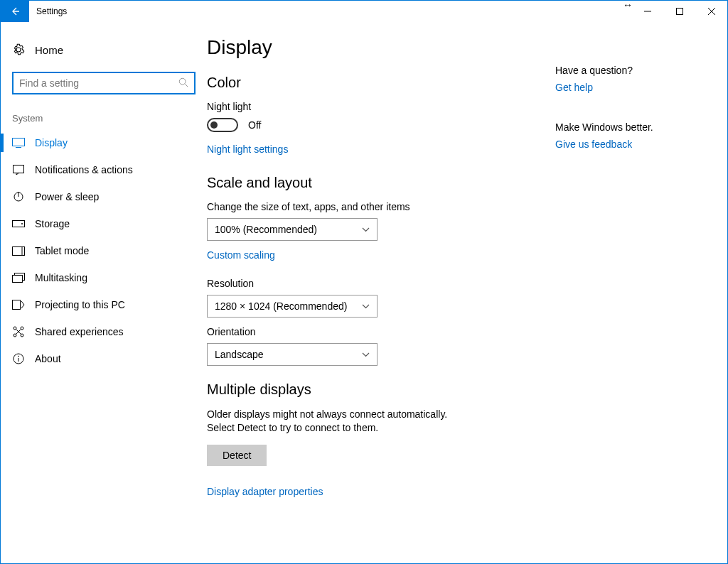 The height and width of the screenshot is (564, 728). What do you see at coordinates (292, 354) in the screenshot?
I see `orientation-select: Landscape` at bounding box center [292, 354].